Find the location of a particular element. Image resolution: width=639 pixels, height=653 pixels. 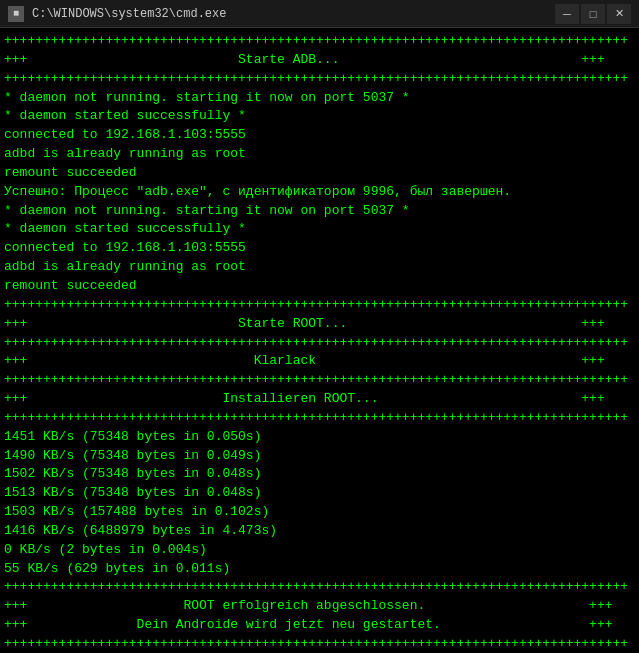

terminal-line: 1451 KB/s (75348 bytes in 0.050s) is located at coordinates (320, 438).